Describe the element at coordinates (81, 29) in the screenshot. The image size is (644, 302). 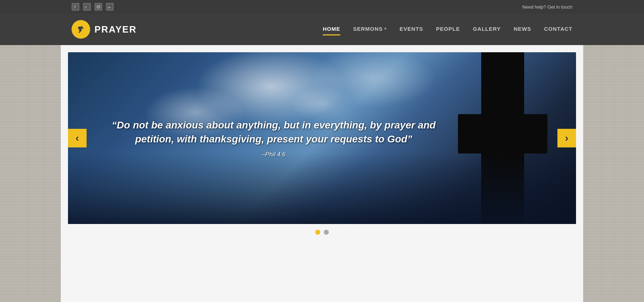
I see `logo-circle` at that location.